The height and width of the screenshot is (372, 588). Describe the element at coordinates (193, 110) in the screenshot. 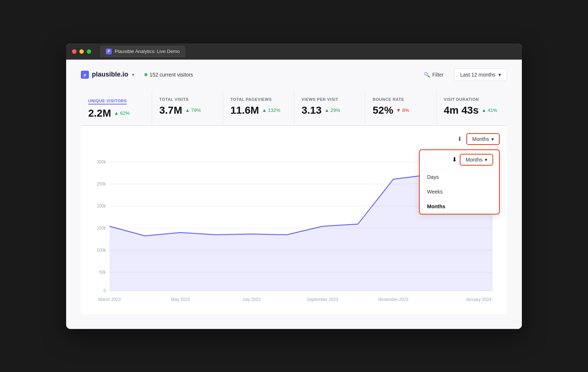

I see `metric-change-total-visits: ▲ 79%` at that location.